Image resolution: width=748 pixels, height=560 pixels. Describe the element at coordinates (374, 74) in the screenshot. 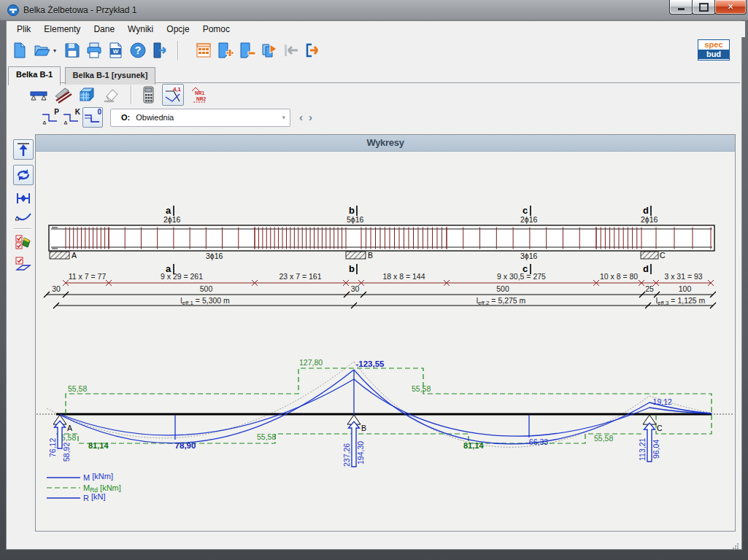

I see `tab-bar: Belka B-1 Belka B-1 [rysunek]` at that location.